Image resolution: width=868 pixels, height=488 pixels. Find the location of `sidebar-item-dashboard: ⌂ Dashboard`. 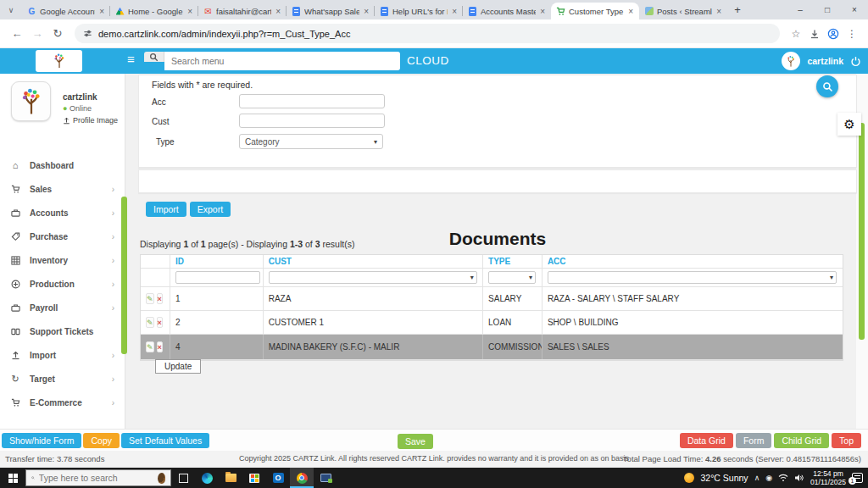

sidebar-item-dashboard: ⌂ Dashboard is located at coordinates (63, 165).